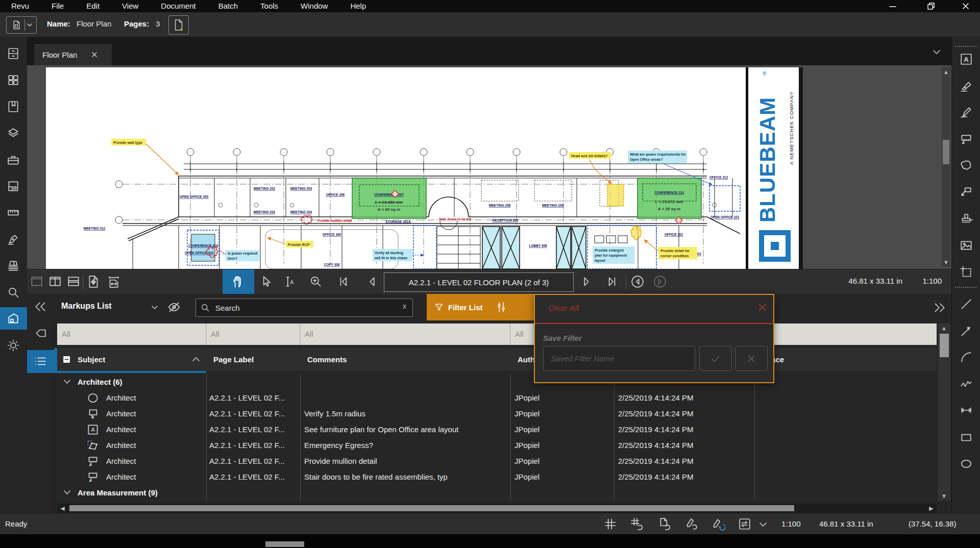 The width and height of the screenshot is (980, 548). I want to click on markup-row: Architect A2.2.1 - LEVEL 02 F... Stair d…, so click(497, 477).